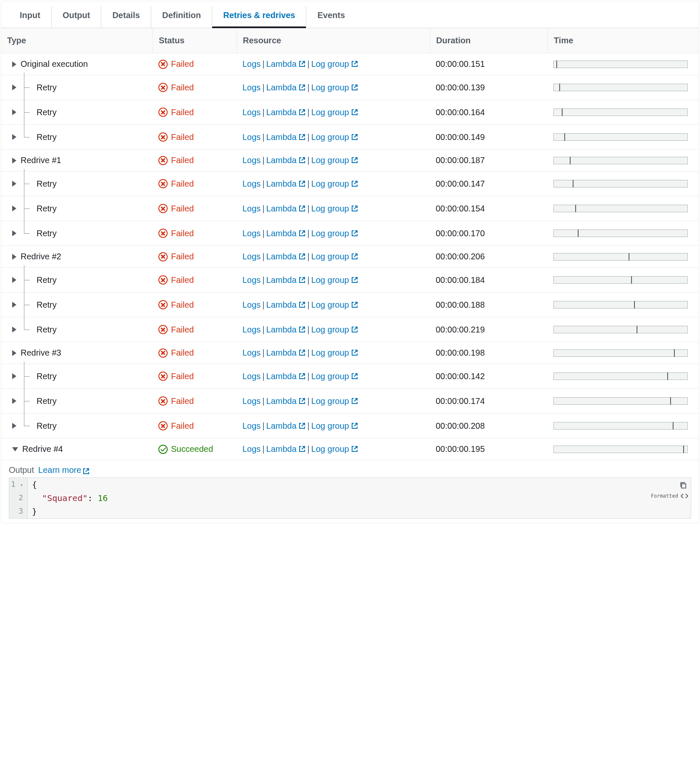 Image resolution: width=700 pixels, height=765 pixels. I want to click on learn-more-link: Learn more, so click(64, 470).